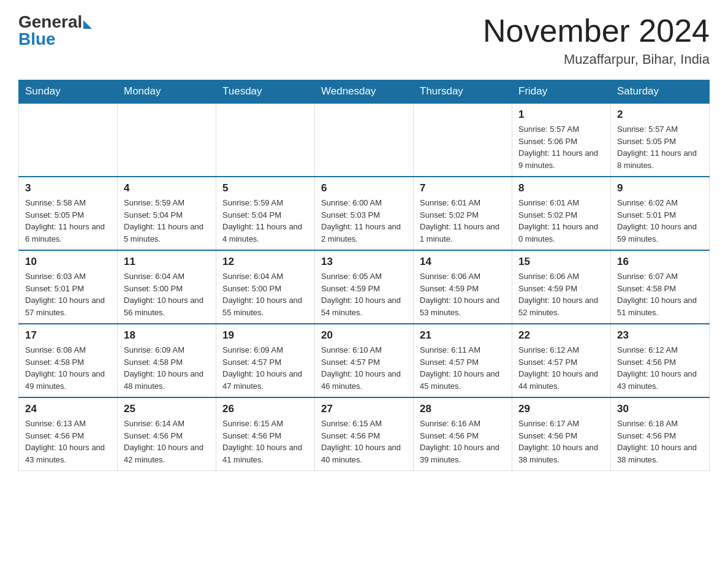  What do you see at coordinates (364, 361) in the screenshot?
I see `calendar-week-4: 17Sunrise: 6:08 AMSunset: 4:58 PMDayligh…` at bounding box center [364, 361].